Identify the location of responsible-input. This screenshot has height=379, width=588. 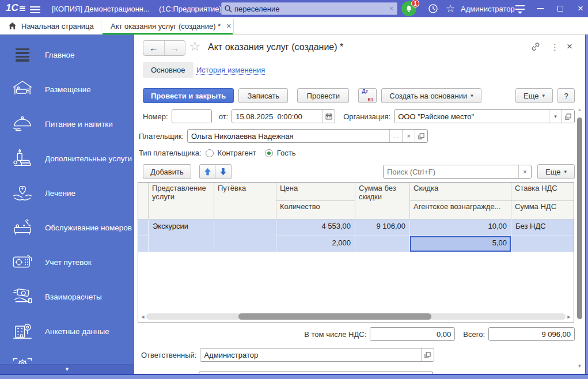
(311, 355).